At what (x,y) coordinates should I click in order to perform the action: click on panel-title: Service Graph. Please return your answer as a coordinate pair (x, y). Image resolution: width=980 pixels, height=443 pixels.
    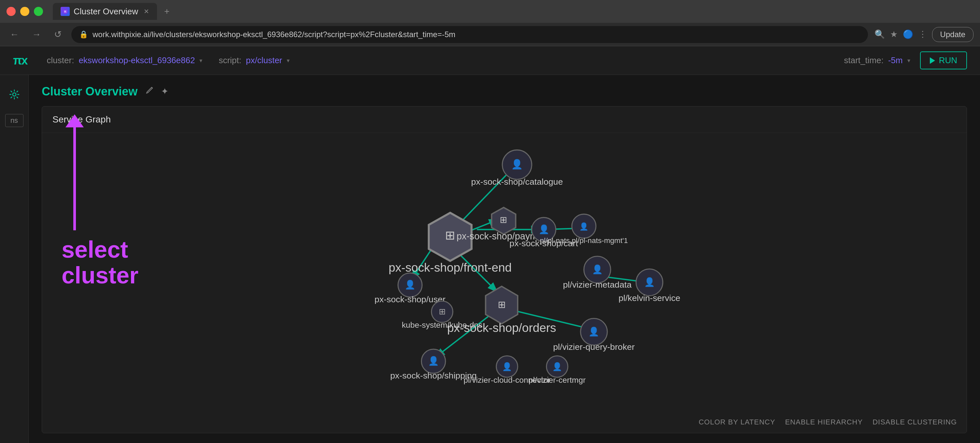
    Looking at the image, I should click on (504, 120).